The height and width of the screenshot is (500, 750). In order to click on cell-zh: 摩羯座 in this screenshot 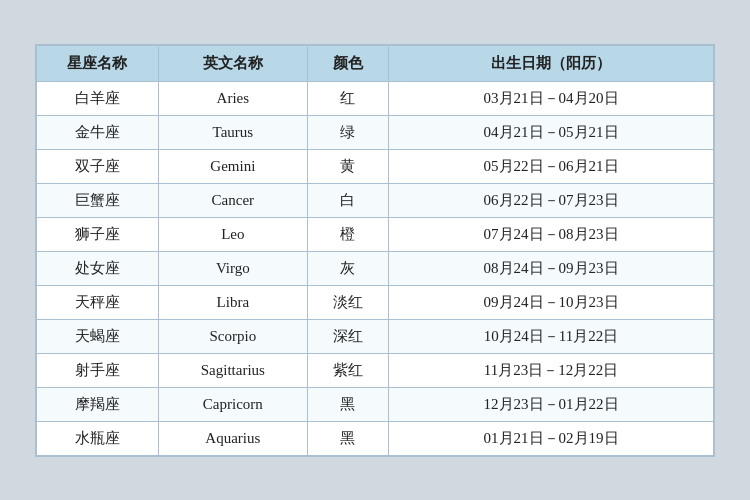, I will do `click(98, 404)`.